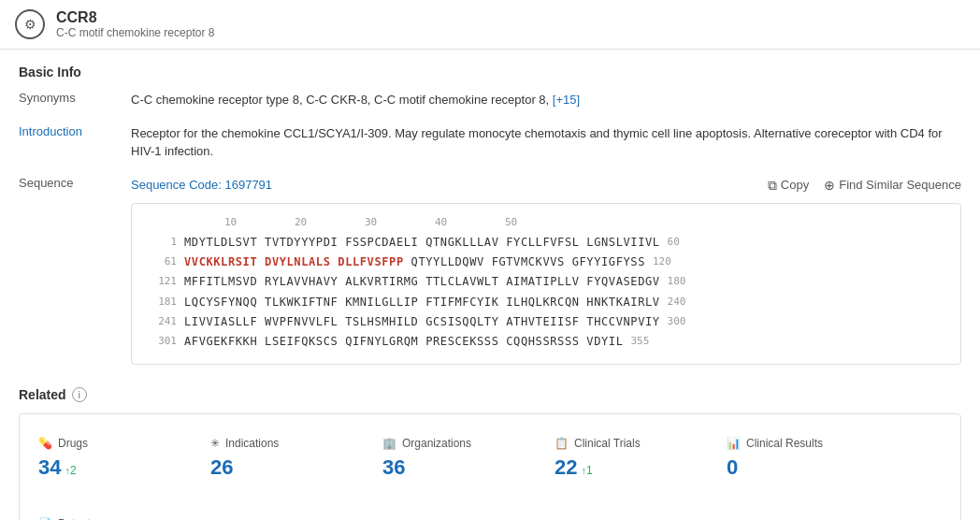 The width and height of the screenshot is (980, 520). Describe the element at coordinates (404, 342) in the screenshot. I see `seq-data-6: AFVGEKFKKH LSEIFQKSCS QIFNYLGRQM PRESCEK…` at that location.